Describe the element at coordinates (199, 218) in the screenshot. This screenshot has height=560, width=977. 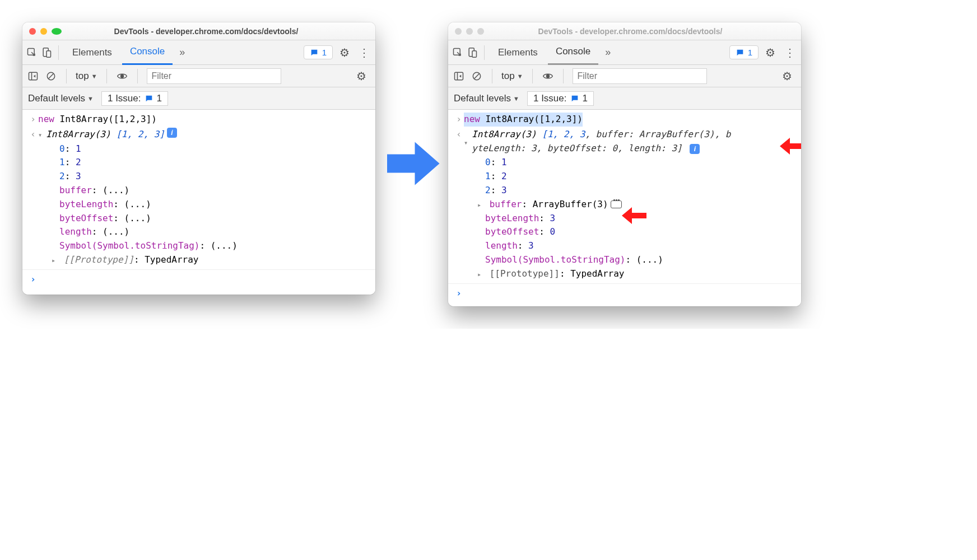
I see `prop-row: byteOffset: (...)` at that location.